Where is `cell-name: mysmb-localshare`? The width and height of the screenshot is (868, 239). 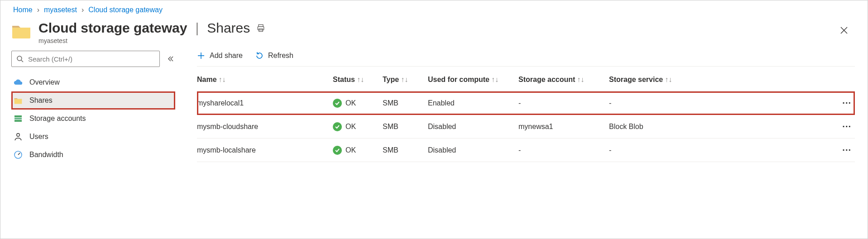
cell-name: mysmb-localshare is located at coordinates (265, 150).